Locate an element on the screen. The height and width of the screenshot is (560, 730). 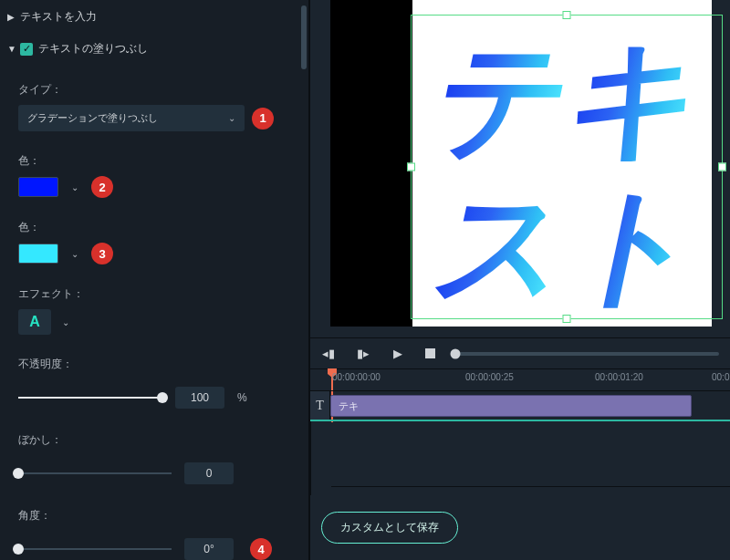
text-clip: テキ is located at coordinates (511, 406).